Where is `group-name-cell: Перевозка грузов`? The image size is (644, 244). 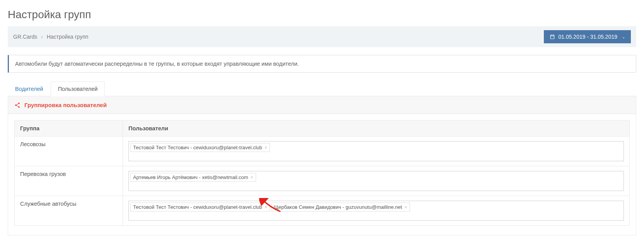 group-name-cell: Перевозка грузов is located at coordinates (69, 181).